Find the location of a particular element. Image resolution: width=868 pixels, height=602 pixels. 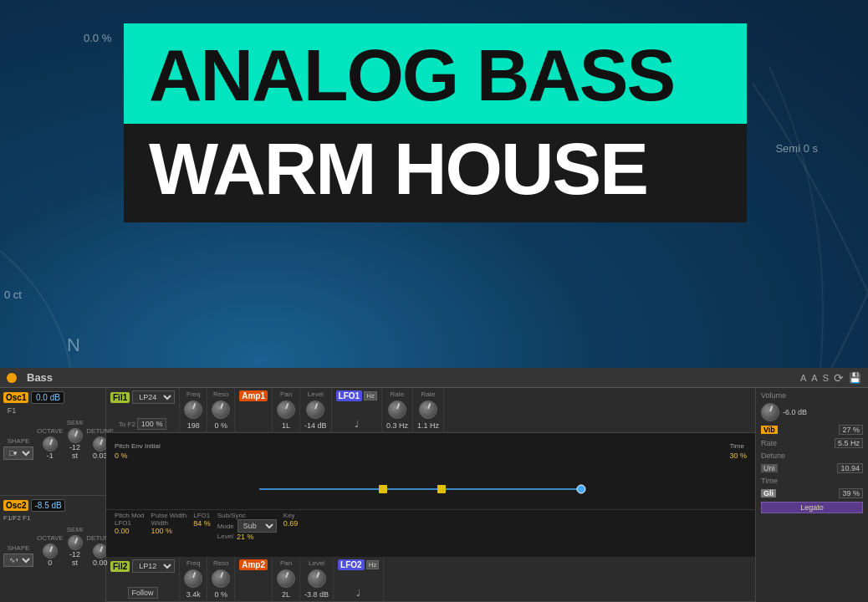

amp1-level-knob is located at coordinates (315, 410).